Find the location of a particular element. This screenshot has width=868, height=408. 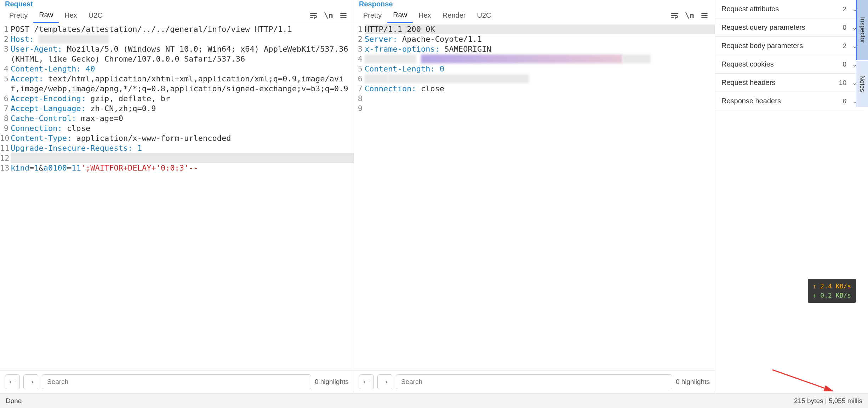

response-highlights: 0 highlights is located at coordinates (693, 382).